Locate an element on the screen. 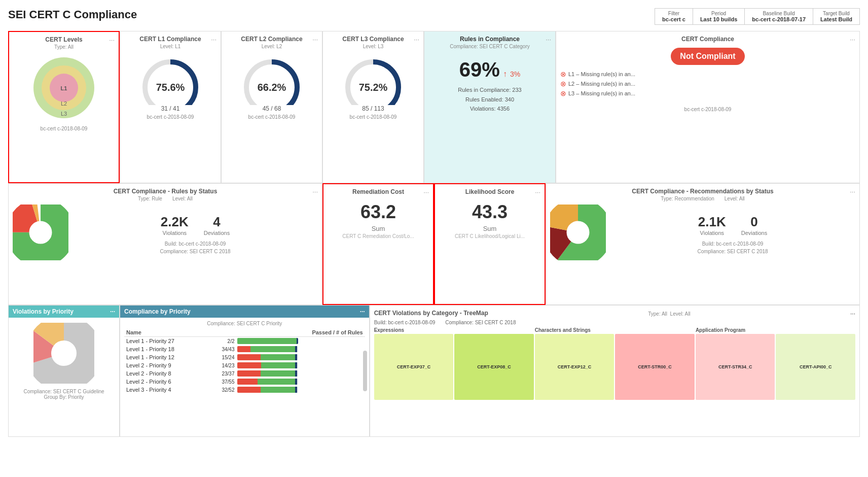  cert-l3-menu: ··· is located at coordinates (417, 40).